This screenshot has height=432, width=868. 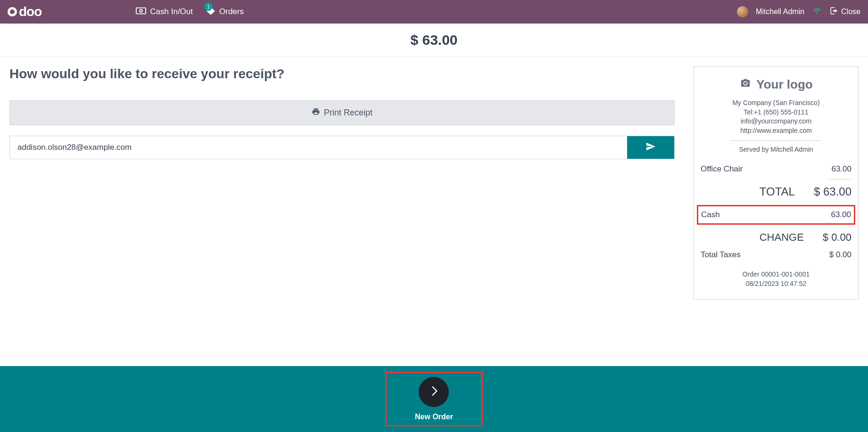 I want to click on receipt-company: My Company (San Francisco) Tel:+1 (650) …, so click(x=776, y=117).